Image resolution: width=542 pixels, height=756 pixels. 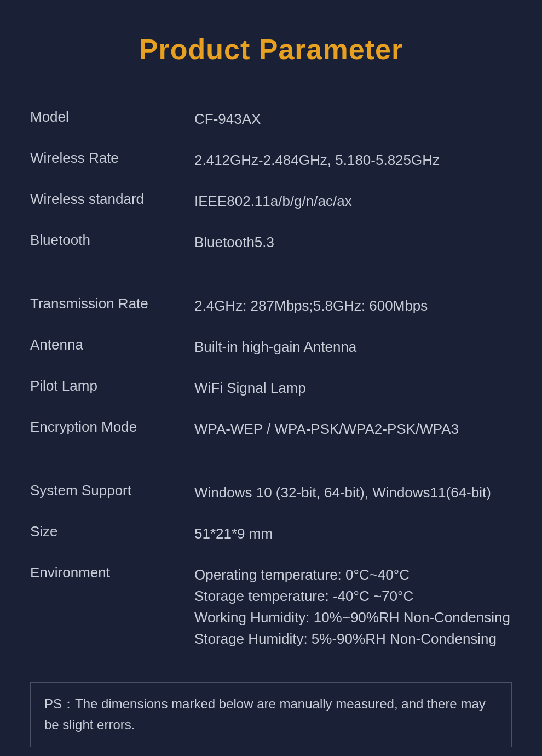 I want to click on param-label: Wireless standard, so click(x=112, y=199).